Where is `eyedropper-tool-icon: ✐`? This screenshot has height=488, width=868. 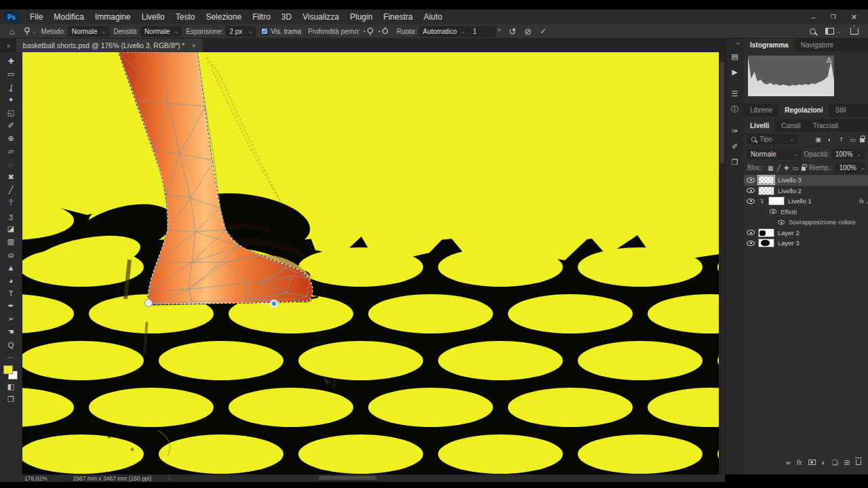 eyedropper-tool-icon: ✐ is located at coordinates (11, 126).